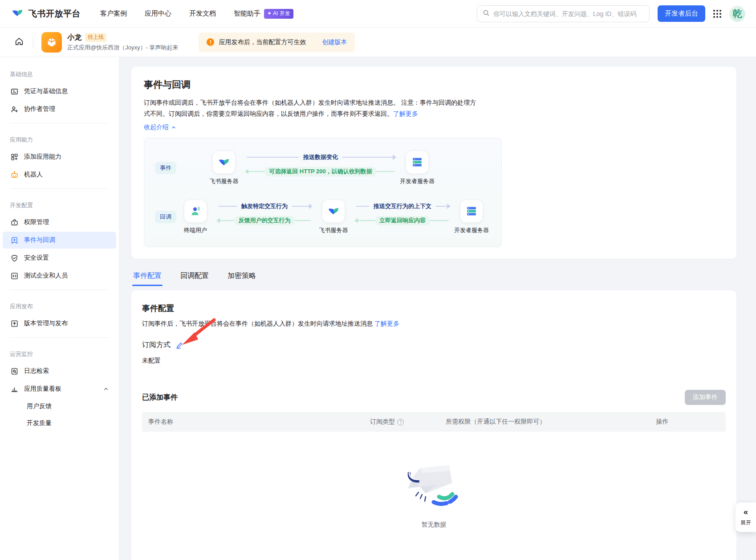 The height and width of the screenshot is (560, 756). What do you see at coordinates (434, 324) in the screenshot?
I see `event-config-description: 订阅事件后，飞书开放平台将会在事件（如机器人入群）发生时向请求地址推送消息 了解…` at bounding box center [434, 324].